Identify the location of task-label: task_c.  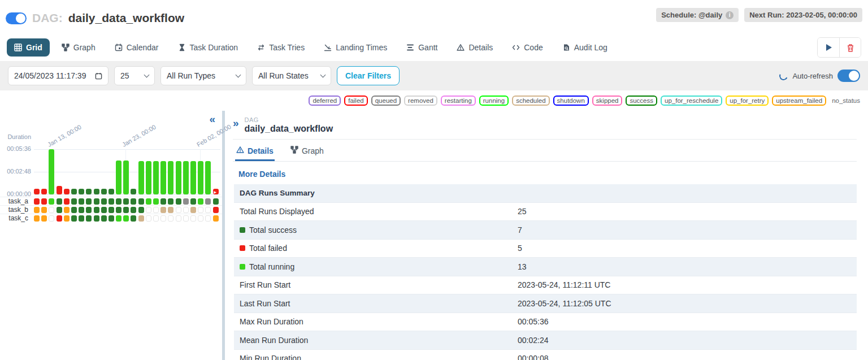
(16, 218).